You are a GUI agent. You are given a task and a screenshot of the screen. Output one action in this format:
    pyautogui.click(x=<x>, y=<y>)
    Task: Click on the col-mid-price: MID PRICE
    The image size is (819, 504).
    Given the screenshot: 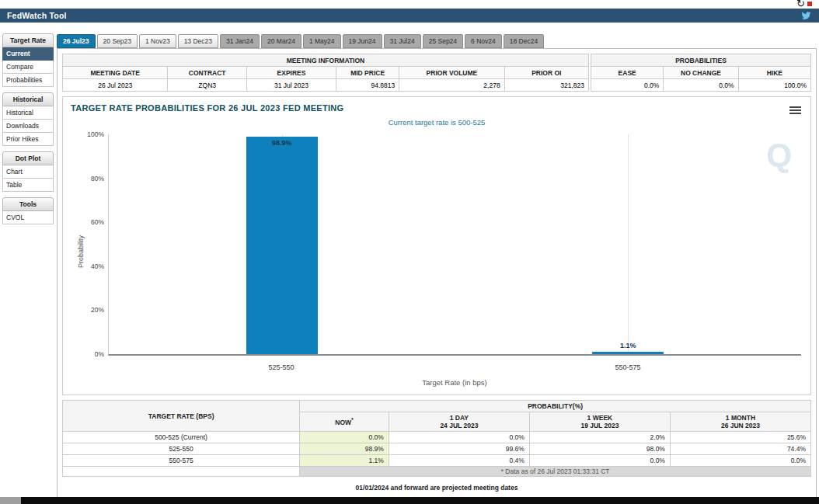 What is the action you would take?
    pyautogui.click(x=368, y=73)
    